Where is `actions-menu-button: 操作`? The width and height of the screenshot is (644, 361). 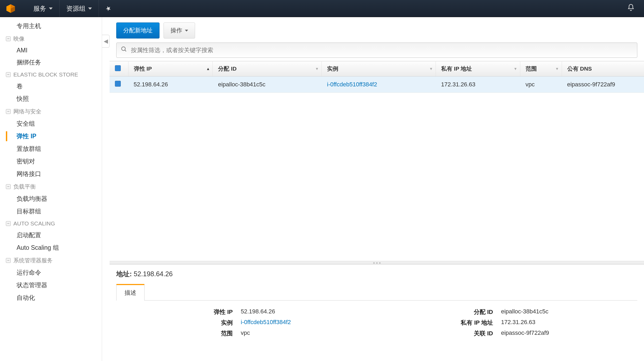
actions-menu-button: 操作 is located at coordinates (179, 30).